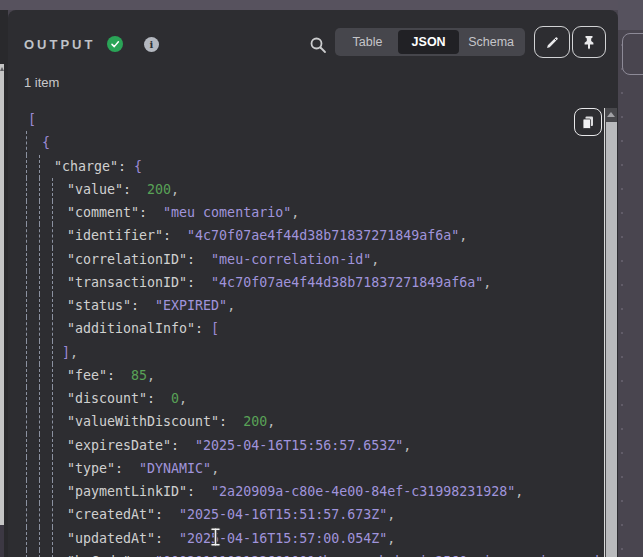 Image resolution: width=643 pixels, height=557 pixels. What do you see at coordinates (2, 541) in the screenshot?
I see `background-scrollbar-end` at bounding box center [2, 541].